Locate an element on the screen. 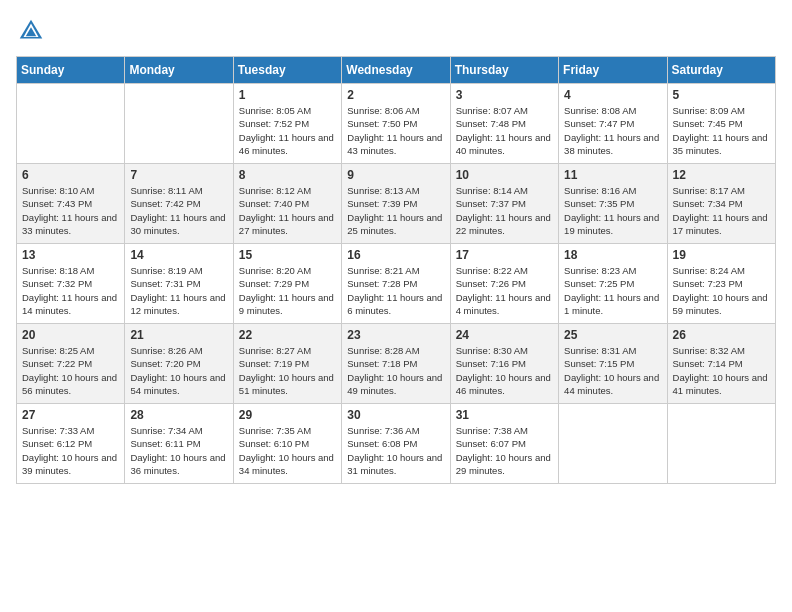 The width and height of the screenshot is (792, 612). day-info: Sunrise: 8:07 AM Sunset: 7:48 PM Dayligh… is located at coordinates (504, 130).